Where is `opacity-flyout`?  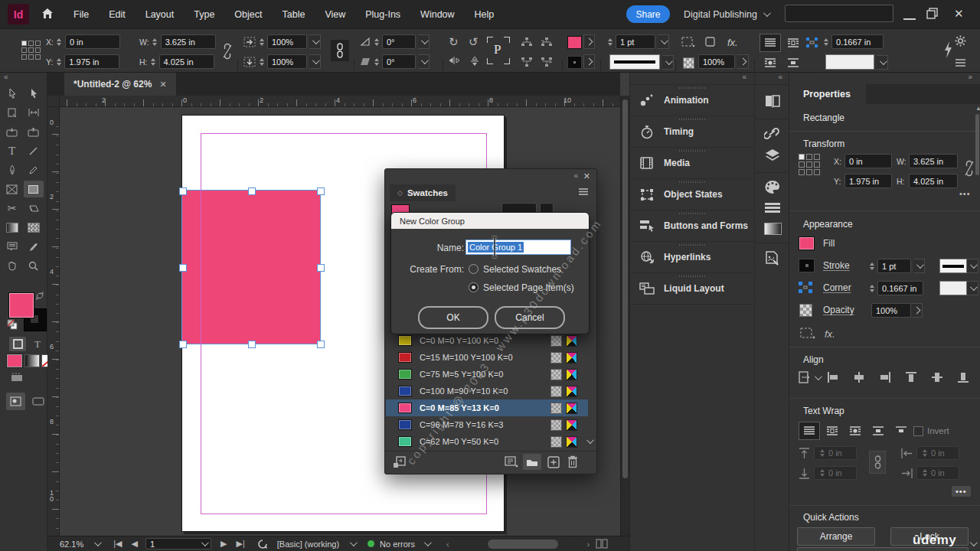
opacity-flyout is located at coordinates (743, 61).